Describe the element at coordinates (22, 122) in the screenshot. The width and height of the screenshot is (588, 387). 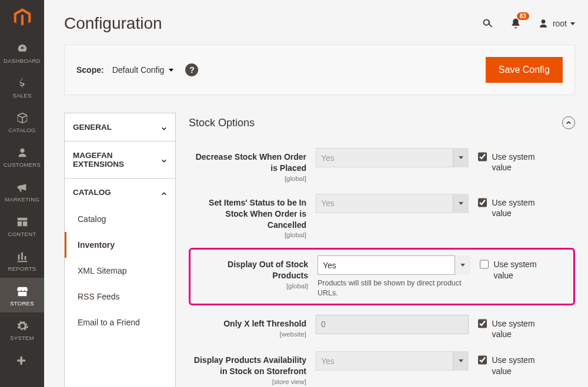
I see `nav-catalog: CATALOG` at that location.